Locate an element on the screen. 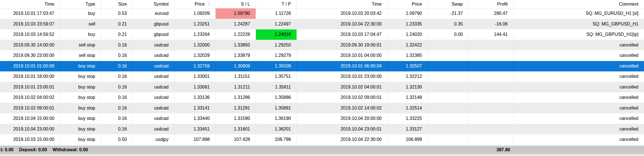  bottom-strip is located at coordinates (322, 155).